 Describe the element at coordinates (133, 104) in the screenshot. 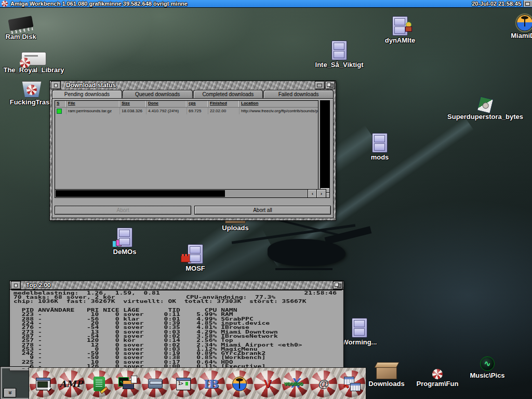

I see `column-header-size: Size` at that location.